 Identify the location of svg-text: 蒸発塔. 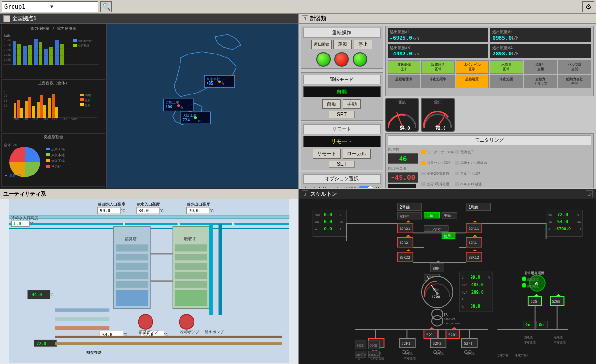
(131, 238).